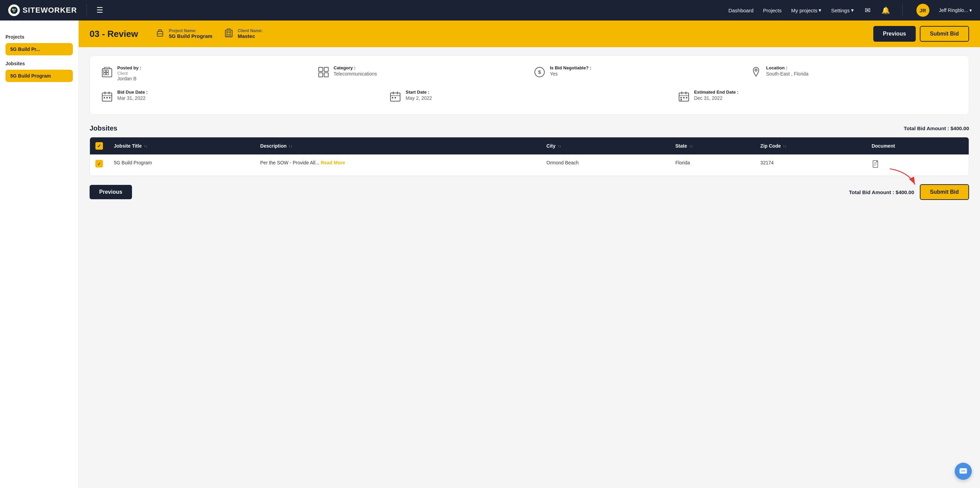 This screenshot has height=488, width=980. What do you see at coordinates (43, 10) in the screenshot?
I see `logo: SITEWORKER` at bounding box center [43, 10].